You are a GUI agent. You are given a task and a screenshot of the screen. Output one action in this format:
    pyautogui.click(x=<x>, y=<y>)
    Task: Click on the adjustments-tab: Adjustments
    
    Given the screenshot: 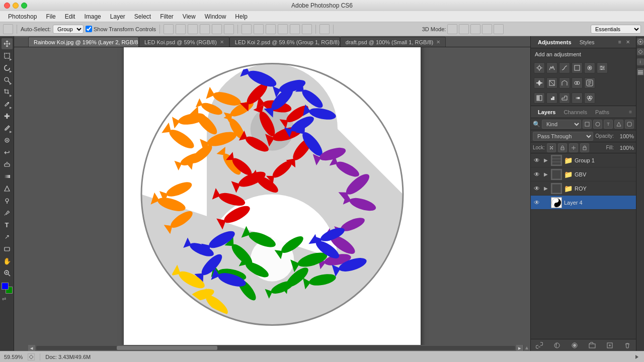 What is the action you would take?
    pyautogui.click(x=554, y=42)
    